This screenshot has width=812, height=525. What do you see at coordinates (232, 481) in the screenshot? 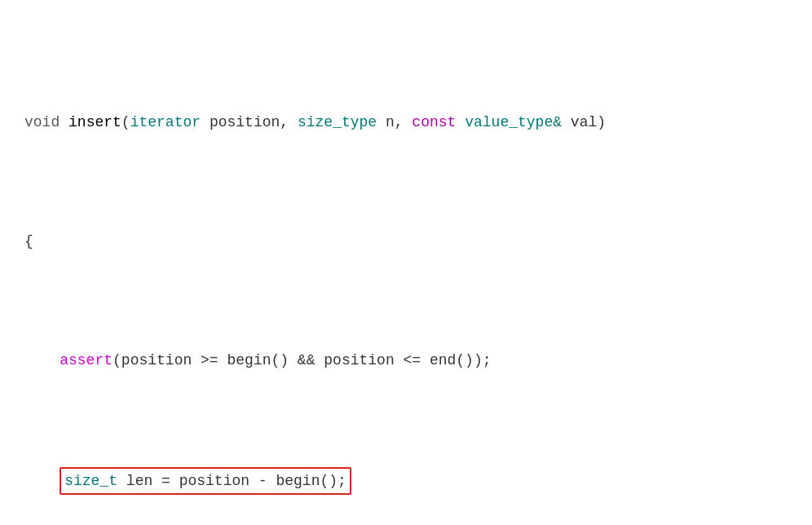
I see `size-t-rest: len = position - begin();` at bounding box center [232, 481].